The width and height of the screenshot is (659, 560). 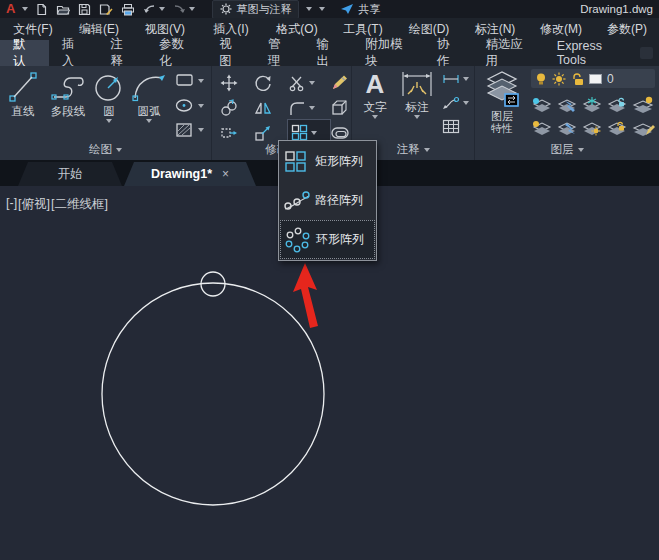 What do you see at coordinates (388, 53) in the screenshot?
I see `ribbon-tab-addins: 附加模块` at bounding box center [388, 53].